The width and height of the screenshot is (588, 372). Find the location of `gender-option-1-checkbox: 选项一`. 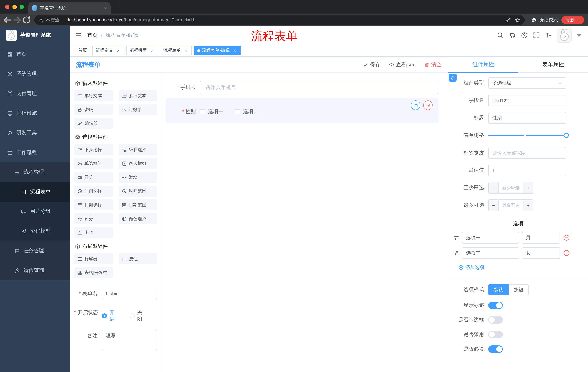

gender-option-1-checkbox: 选项一 is located at coordinates (212, 112).